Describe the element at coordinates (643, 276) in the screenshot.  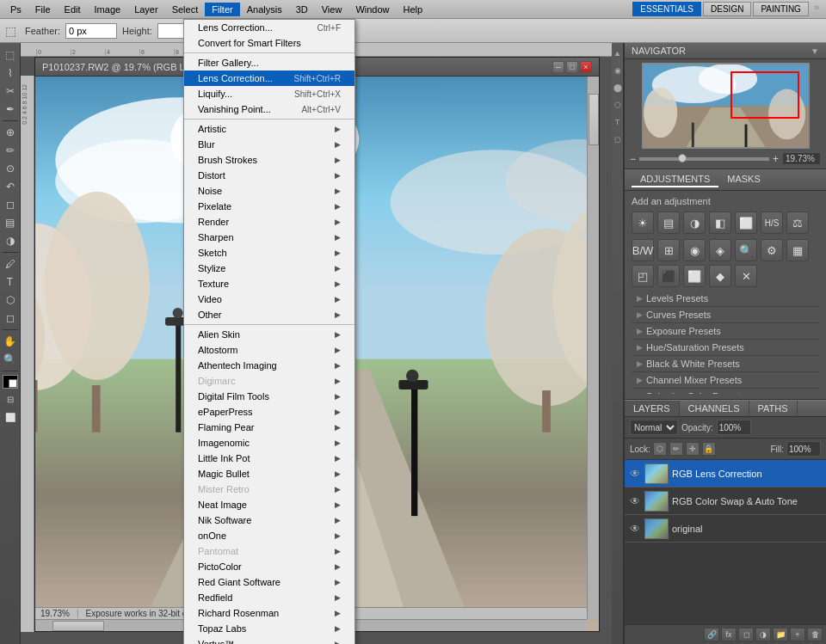
I see `adj-icon-sel-color: ◰` at that location.